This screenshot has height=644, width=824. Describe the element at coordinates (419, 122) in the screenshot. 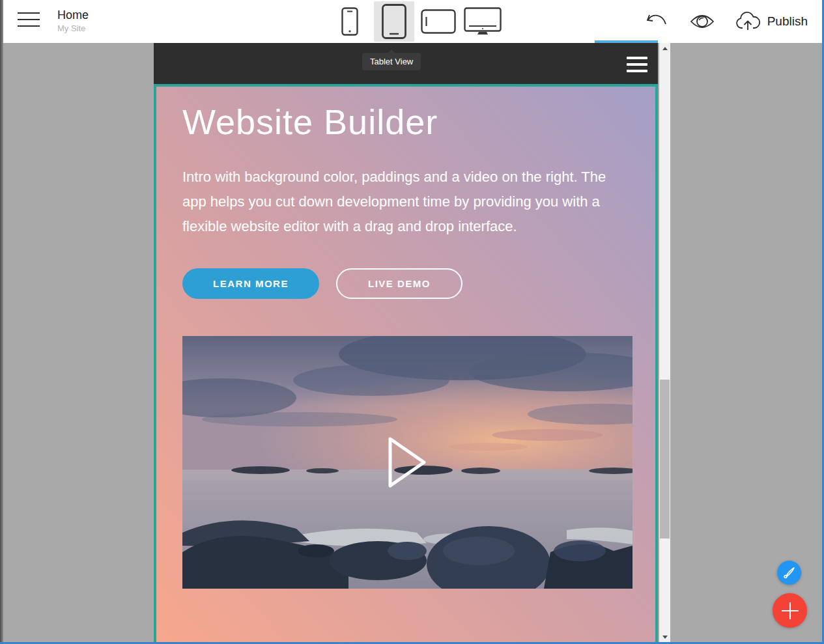

I see `hero-title: Website Builder` at that location.